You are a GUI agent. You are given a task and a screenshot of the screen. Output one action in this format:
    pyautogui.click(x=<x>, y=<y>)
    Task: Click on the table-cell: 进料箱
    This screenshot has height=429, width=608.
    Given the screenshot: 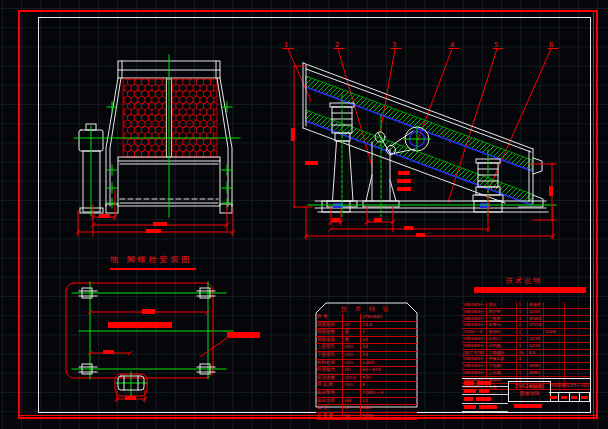 What is the action you would take?
    pyautogui.click(x=501, y=346)
    